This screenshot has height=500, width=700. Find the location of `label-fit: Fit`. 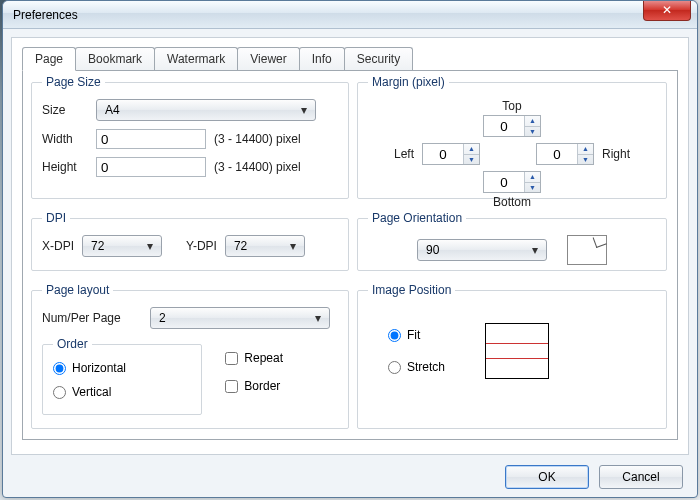

label-fit: Fit is located at coordinates (414, 335).